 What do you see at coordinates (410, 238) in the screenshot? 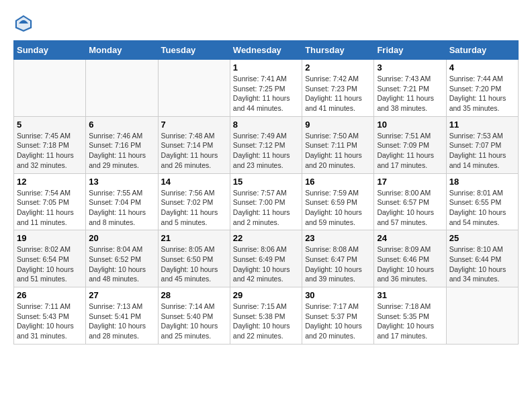
I see `day-number: 24` at bounding box center [410, 238].